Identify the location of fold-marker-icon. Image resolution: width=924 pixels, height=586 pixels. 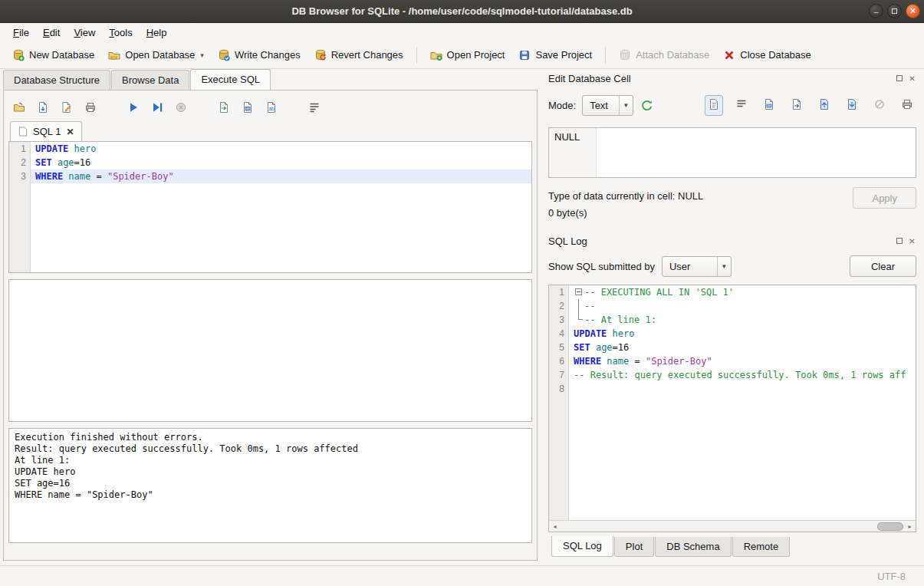
(579, 292).